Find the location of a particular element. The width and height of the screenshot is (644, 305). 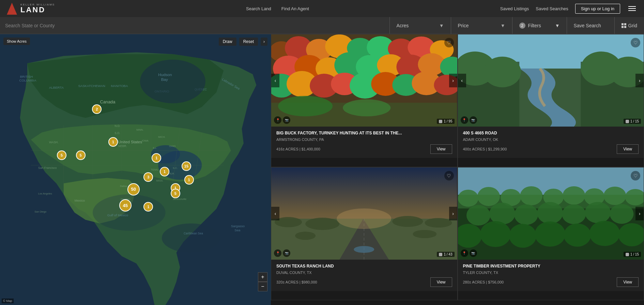

zoom-out-button: − is located at coordinates (263, 287).